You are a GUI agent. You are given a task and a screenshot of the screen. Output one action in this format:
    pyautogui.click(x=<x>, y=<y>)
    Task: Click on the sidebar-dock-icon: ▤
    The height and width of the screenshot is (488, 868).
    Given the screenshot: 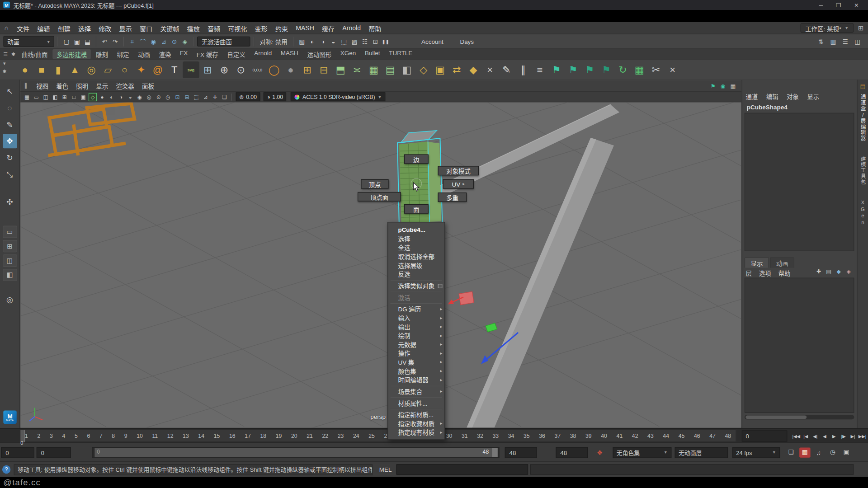 What is the action you would take?
    pyautogui.click(x=863, y=86)
    